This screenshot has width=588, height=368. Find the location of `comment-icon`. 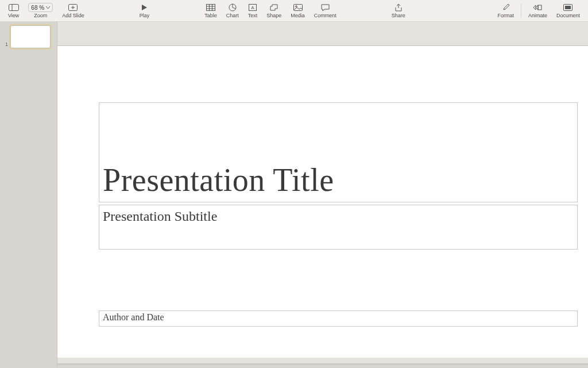

comment-icon is located at coordinates (325, 7).